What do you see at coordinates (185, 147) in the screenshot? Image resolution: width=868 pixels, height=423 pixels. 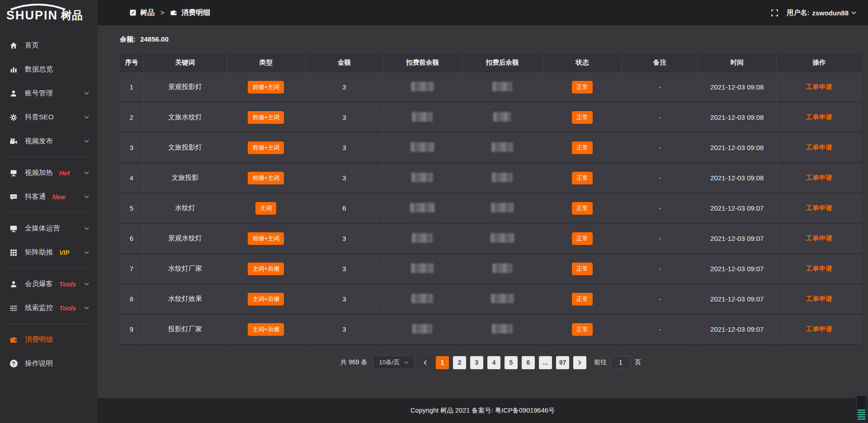 I see `cell-keyword: 文旅投影灯` at bounding box center [185, 147].